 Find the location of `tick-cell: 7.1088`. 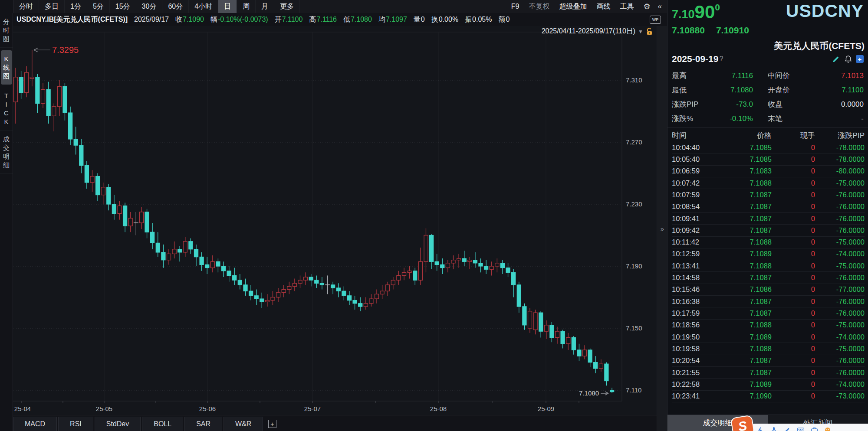

tick-cell: 7.1088 is located at coordinates (748, 242).